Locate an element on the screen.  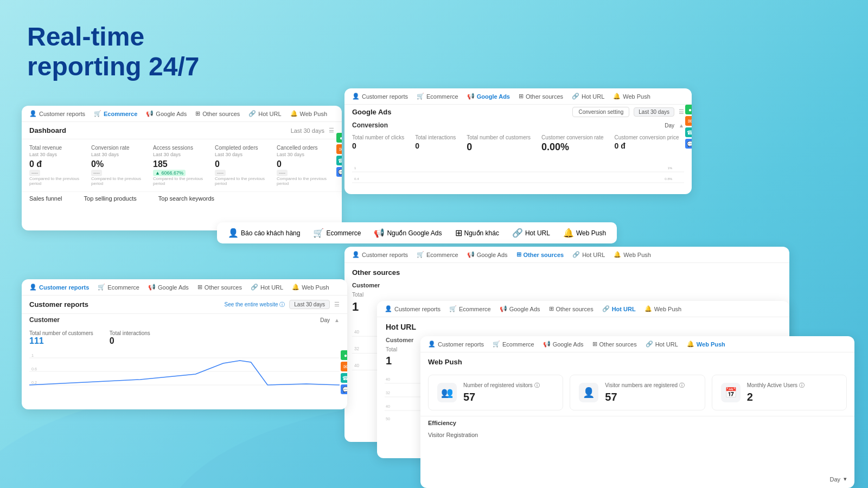
wp-nav-google-ads: 📢 Google Ads is located at coordinates (563, 344).